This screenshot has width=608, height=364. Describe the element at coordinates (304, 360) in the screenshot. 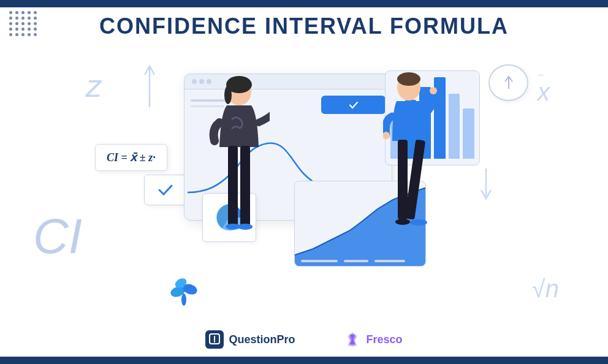

I see `bottom-bar` at that location.